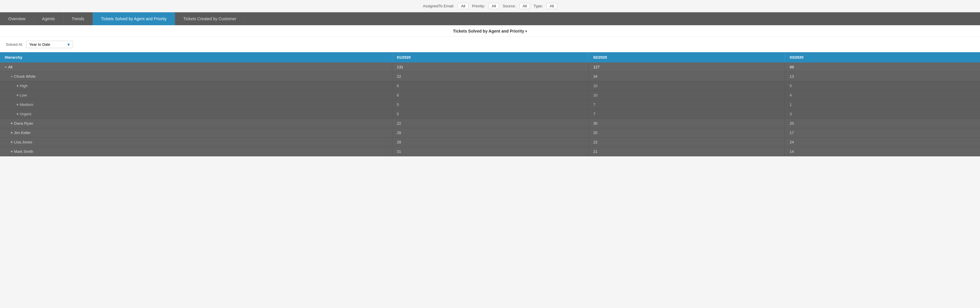 The width and height of the screenshot is (980, 308). Describe the element at coordinates (196, 57) in the screenshot. I see `col-header-0: Hierarchy` at that location.